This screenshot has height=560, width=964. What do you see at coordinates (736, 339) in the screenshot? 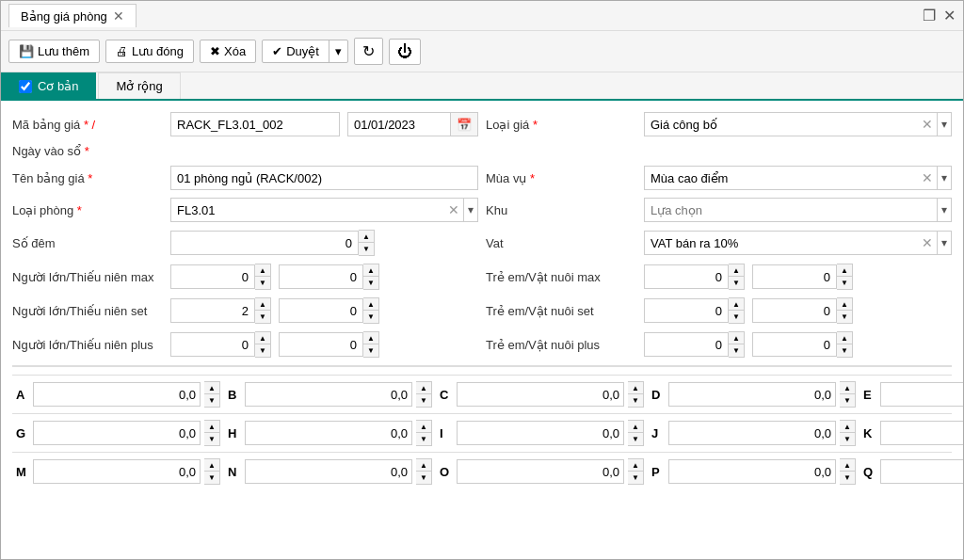
I see `tre-em-plus-up1: ▲` at bounding box center [736, 339].